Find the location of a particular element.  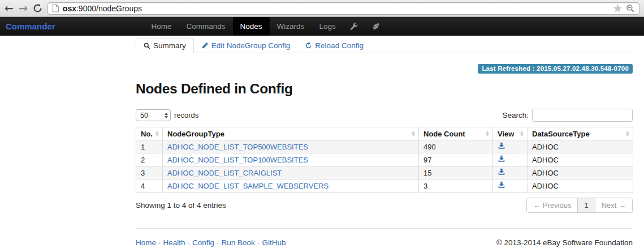

browser-toolbar: ← → osx:9000/nodeGroups is located at coordinates (322, 8).